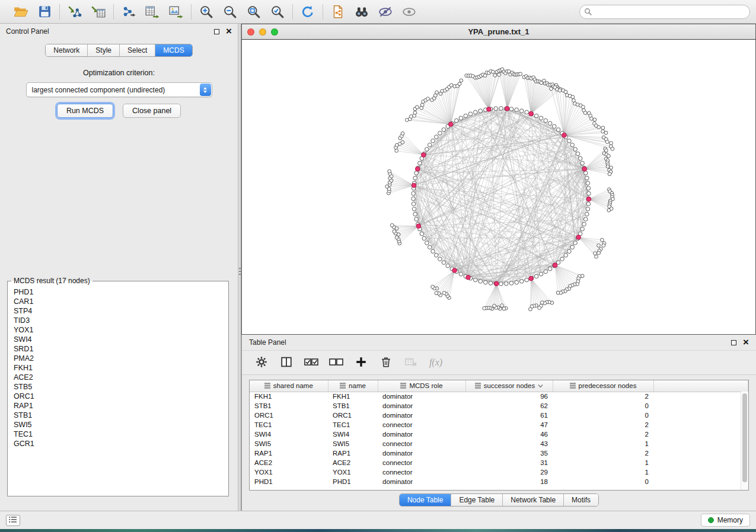 The image size is (756, 532). I want to click on delete-column-button, so click(386, 363).